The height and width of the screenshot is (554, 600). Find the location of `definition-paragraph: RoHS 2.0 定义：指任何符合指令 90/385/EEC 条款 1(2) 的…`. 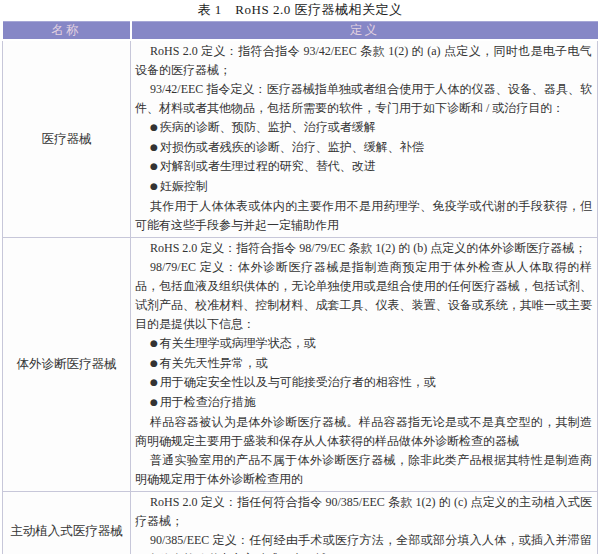

definition-paragraph: RoHS 2.0 定义：指任何符合指令 90/385/EEC 条款 1(2) 的… is located at coordinates (364, 512).